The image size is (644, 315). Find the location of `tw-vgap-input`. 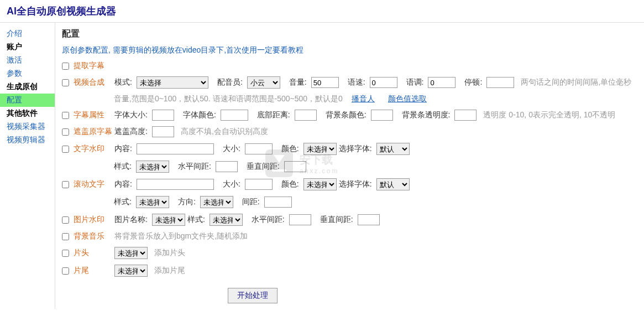

tw-vgap-input is located at coordinates (295, 167).